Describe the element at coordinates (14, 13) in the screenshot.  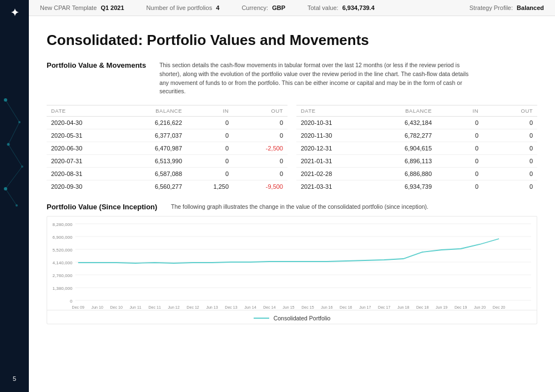
I see `logo-icon: ✦` at that location.